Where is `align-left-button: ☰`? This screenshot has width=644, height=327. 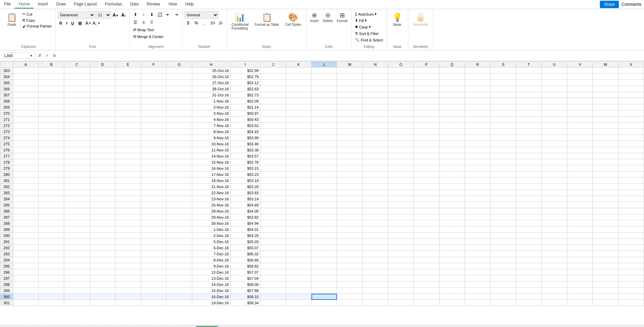 align-left-button: ☰ is located at coordinates (136, 22).